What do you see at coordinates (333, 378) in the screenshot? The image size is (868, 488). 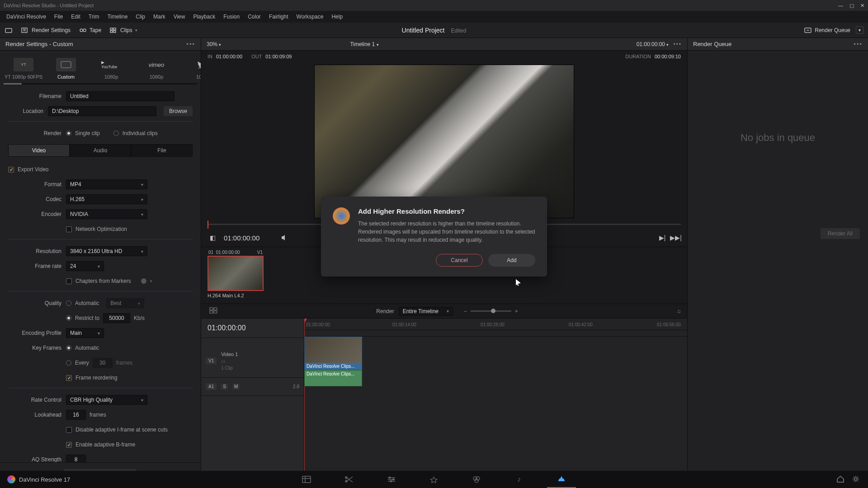 I see `audio-clip: DaVinci Resolve Clips...` at bounding box center [333, 378].